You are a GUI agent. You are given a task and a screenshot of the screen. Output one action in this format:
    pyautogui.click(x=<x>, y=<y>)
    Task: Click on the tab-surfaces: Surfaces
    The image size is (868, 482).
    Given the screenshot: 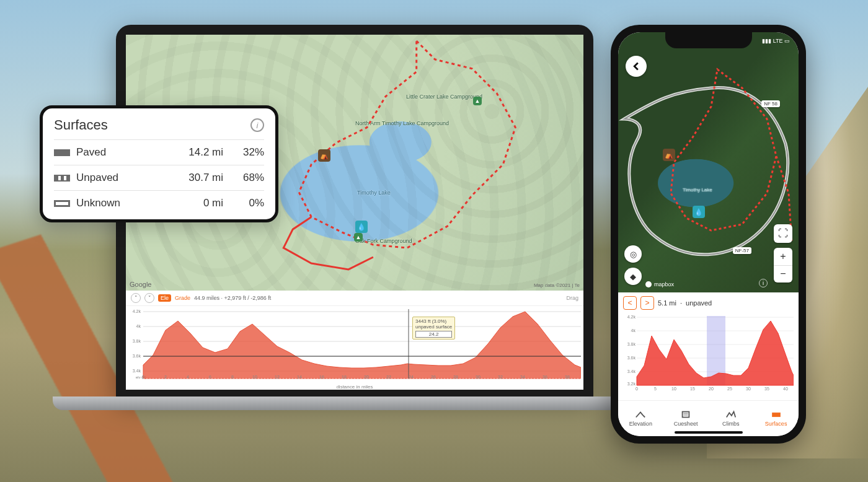 What is the action you would take?
    pyautogui.click(x=776, y=419)
    